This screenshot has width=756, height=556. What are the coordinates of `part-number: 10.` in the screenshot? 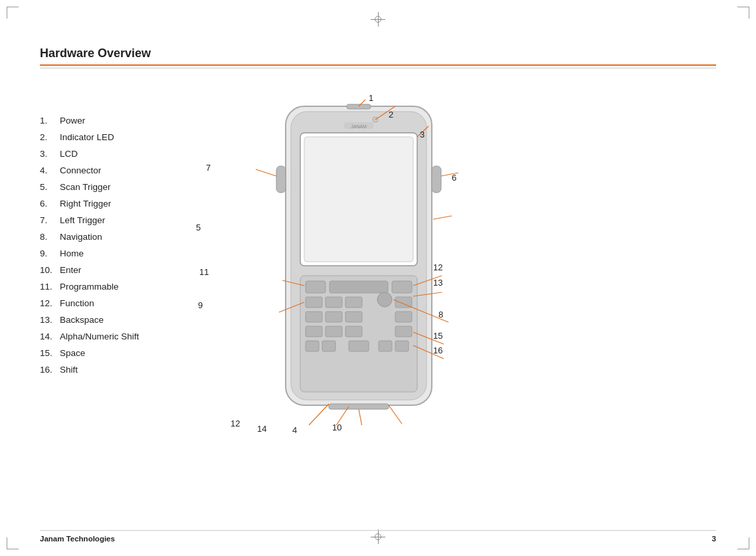 It's located at (50, 271).